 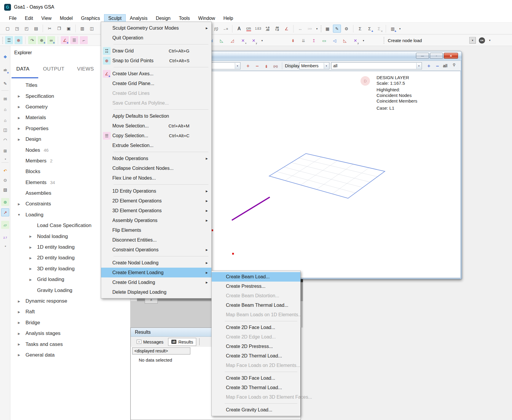 I want to click on minimize-button: —, so click(x=422, y=56).